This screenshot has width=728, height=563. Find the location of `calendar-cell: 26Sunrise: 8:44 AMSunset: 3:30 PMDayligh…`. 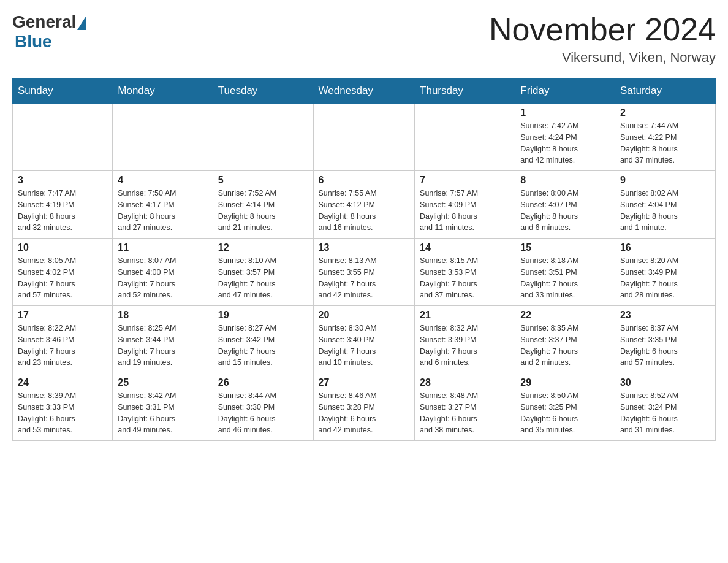

calendar-cell: 26Sunrise: 8:44 AMSunset: 3:30 PMDayligh… is located at coordinates (263, 407).